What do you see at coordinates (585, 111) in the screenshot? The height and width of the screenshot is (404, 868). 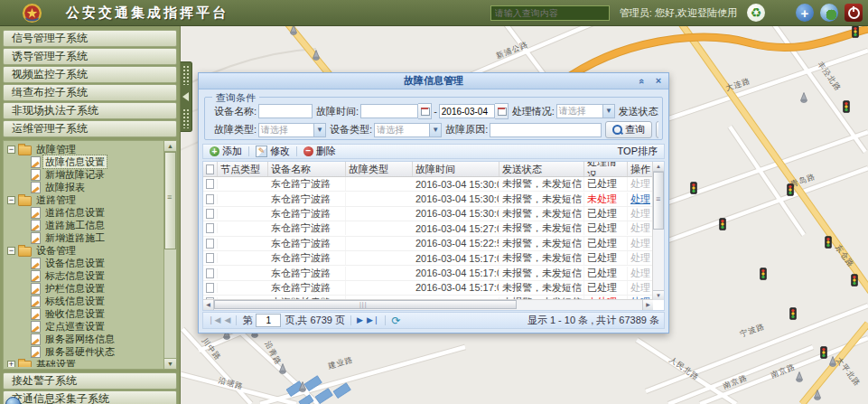 I see `handle-status-select: 请选择 ▼` at bounding box center [585, 111].